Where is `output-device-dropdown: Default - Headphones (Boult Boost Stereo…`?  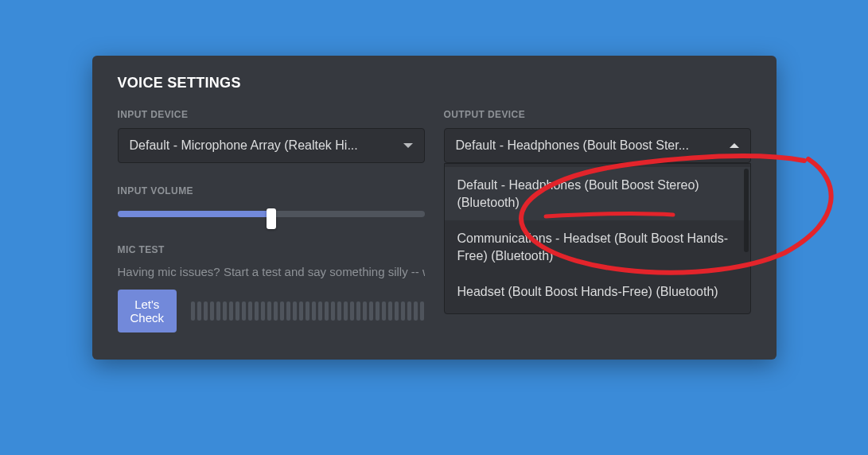
output-device-dropdown: Default - Headphones (Boult Boost Stereo… is located at coordinates (597, 239).